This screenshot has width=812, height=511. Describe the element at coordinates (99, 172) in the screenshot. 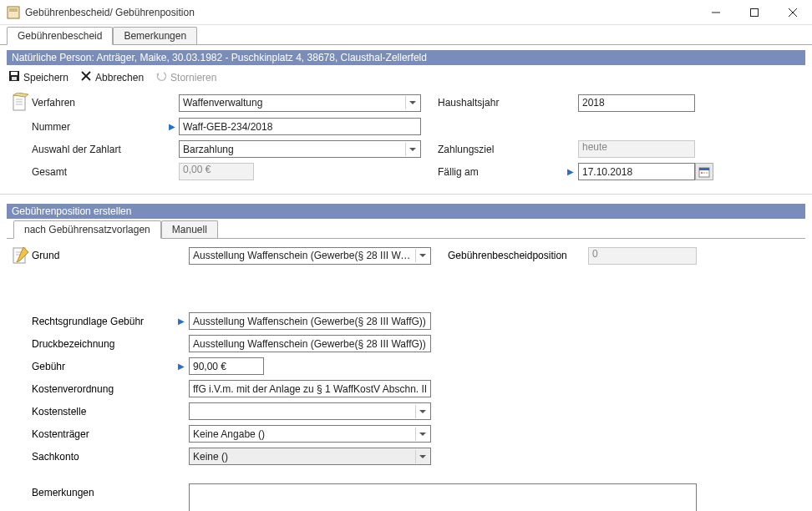

I see `label-gesamt: Gesamt` at that location.